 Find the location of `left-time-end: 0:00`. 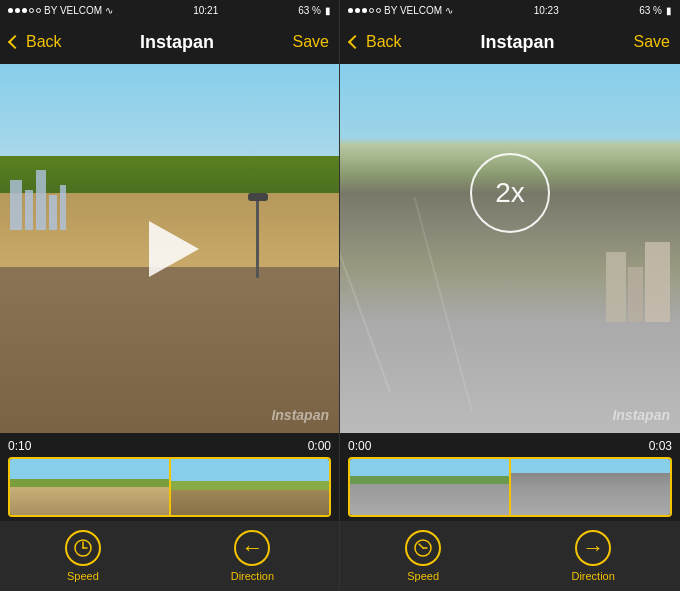

left-time-end: 0:00 is located at coordinates (320, 446).